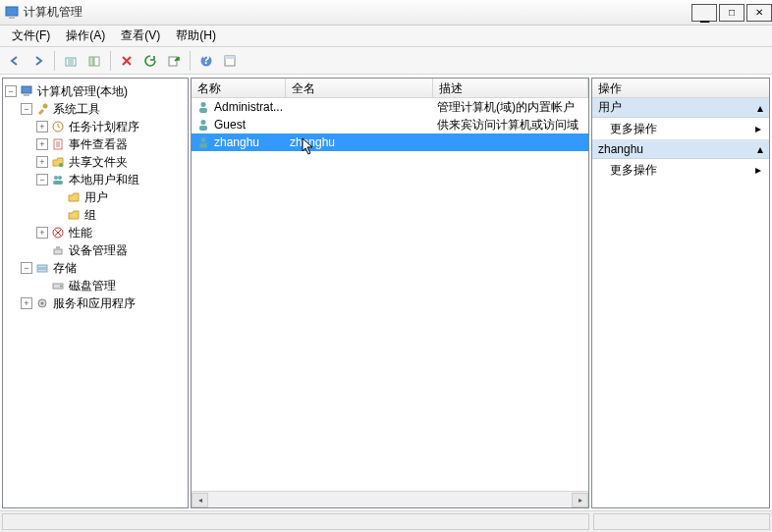 The height and width of the screenshot is (532, 772). Describe the element at coordinates (15, 61) in the screenshot. I see `back-button` at that location.